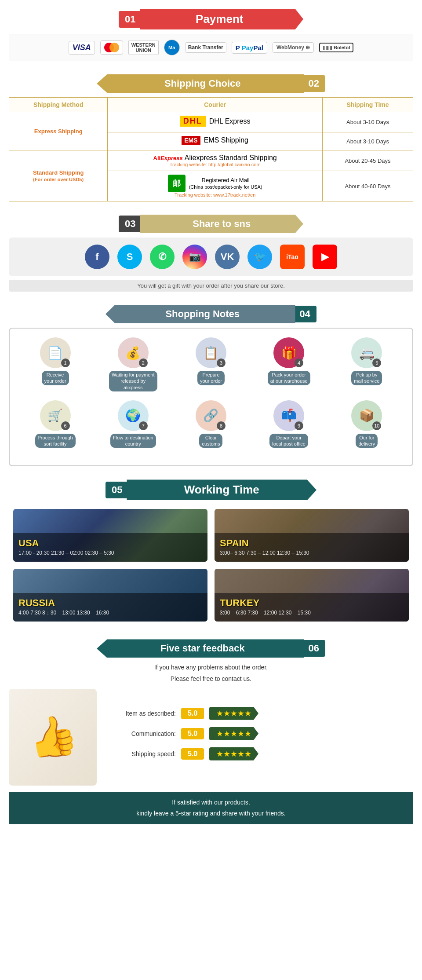 The height and width of the screenshot is (980, 422). What do you see at coordinates (215, 105) in the screenshot?
I see `col-courier: Courier` at bounding box center [215, 105].